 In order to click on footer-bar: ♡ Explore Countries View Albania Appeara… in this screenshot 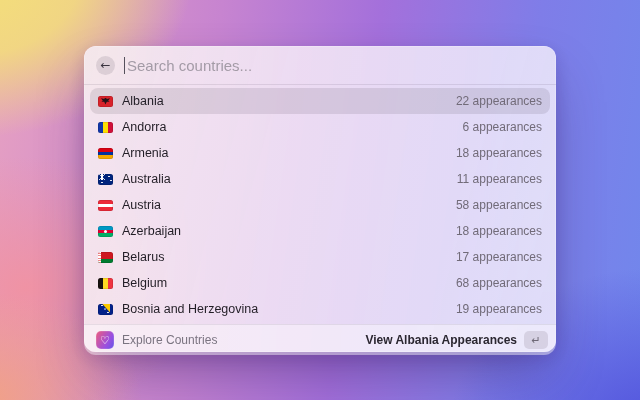, I will do `click(320, 340)`.